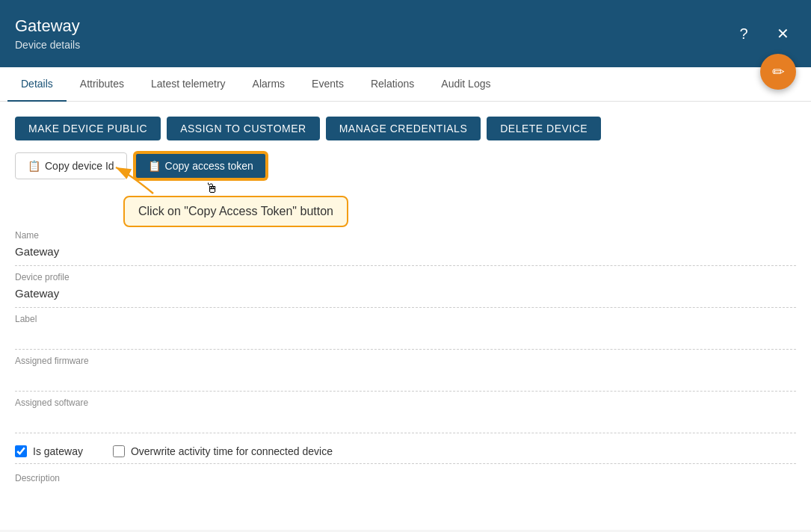 The image size is (811, 532). I want to click on copy-icon: 📋, so click(34, 166).